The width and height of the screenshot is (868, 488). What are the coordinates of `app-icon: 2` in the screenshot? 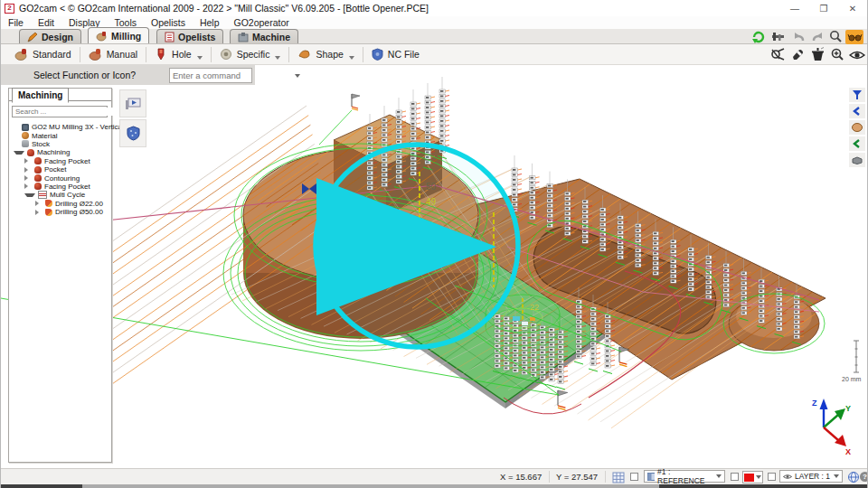 It's located at (9, 9).